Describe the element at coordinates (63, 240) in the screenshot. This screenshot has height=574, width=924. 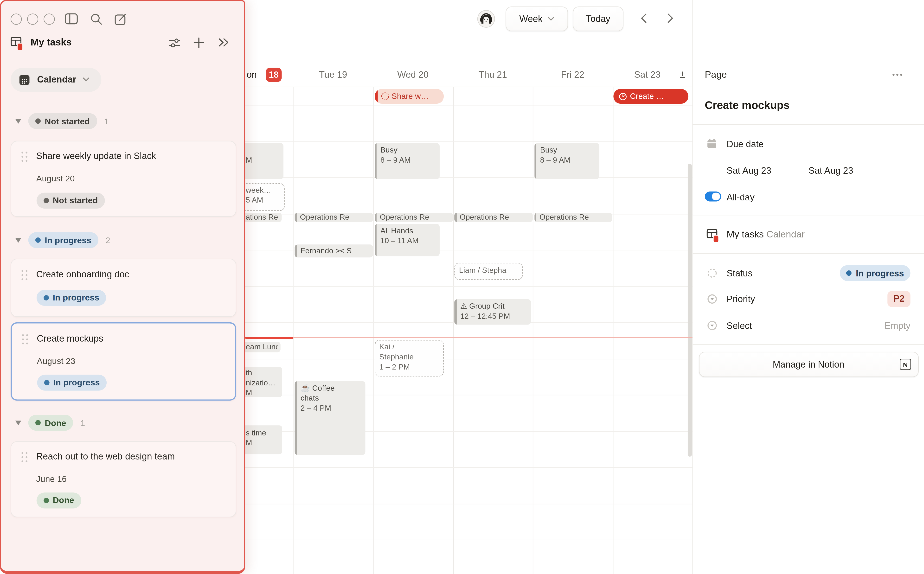
I see `group-header-in-progress: In progress 2` at that location.